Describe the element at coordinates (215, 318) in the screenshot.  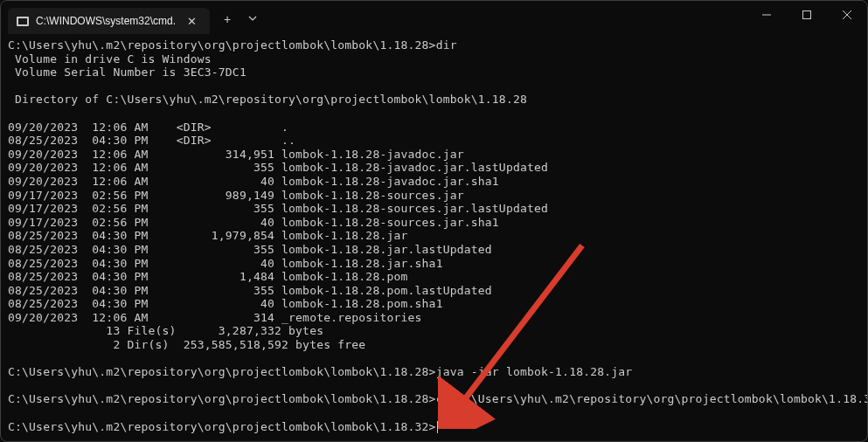
I see `output-line: 09/20/2023 12:06 AM 314 _remote.reposito…` at that location.